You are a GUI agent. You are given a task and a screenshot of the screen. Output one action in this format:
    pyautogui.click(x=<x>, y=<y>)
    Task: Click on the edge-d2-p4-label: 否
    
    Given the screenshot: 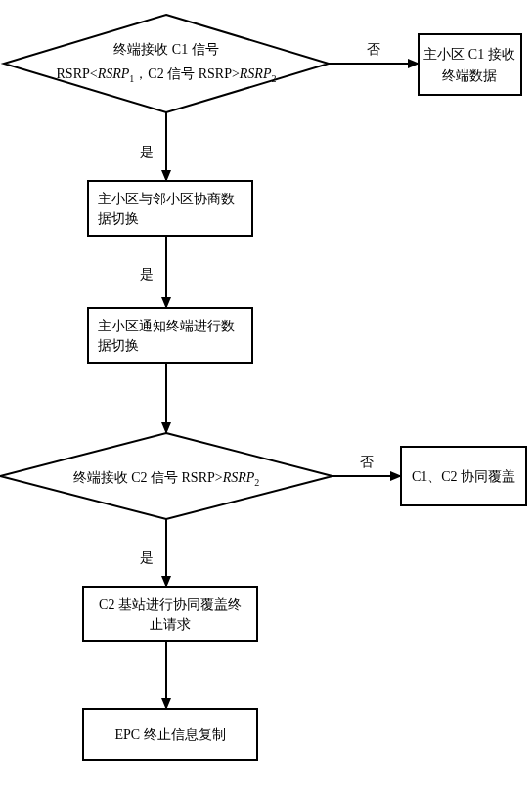 What is the action you would take?
    pyautogui.click(x=367, y=461)
    